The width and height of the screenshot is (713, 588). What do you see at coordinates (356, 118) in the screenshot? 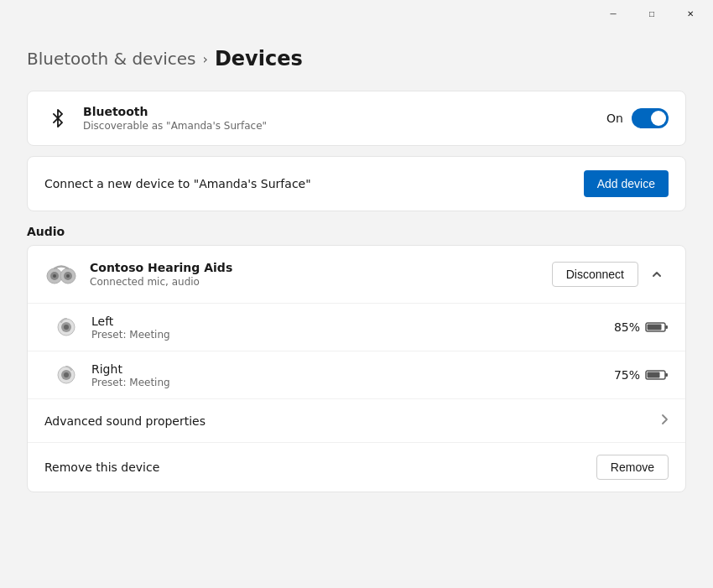
I see `bluetooth-card: Bluetooth Discoverable as "Amanda's Surf…` at bounding box center [356, 118].